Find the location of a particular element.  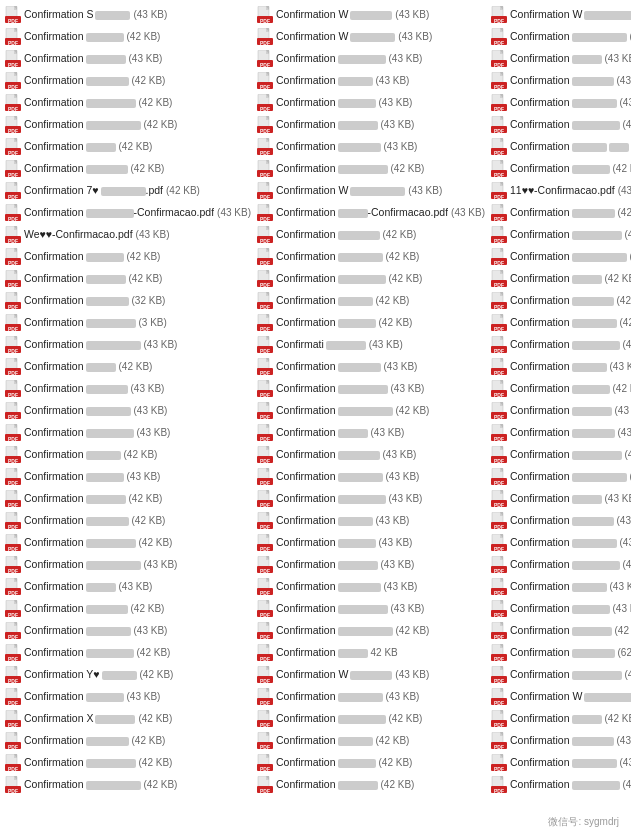

list-item: PDF Confirmation W(42 KB) is located at coordinates (560, 697).